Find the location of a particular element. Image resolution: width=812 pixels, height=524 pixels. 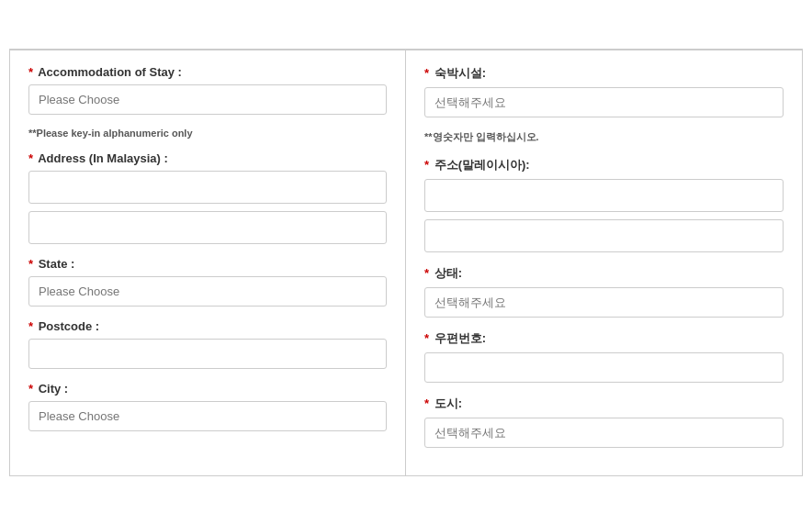

city-label-right: * 도시: is located at coordinates (604, 404).